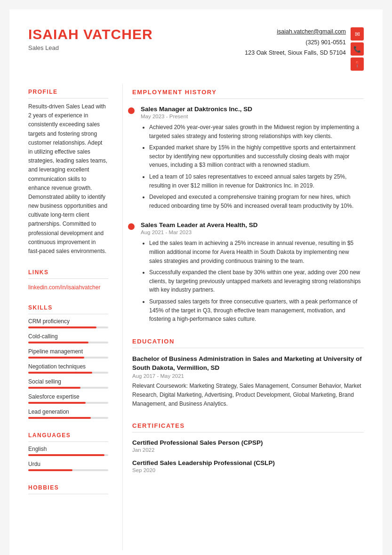 The image size is (392, 555). Describe the element at coordinates (68, 351) in the screenshot. I see `skill-name: Pipeline management` at that location.